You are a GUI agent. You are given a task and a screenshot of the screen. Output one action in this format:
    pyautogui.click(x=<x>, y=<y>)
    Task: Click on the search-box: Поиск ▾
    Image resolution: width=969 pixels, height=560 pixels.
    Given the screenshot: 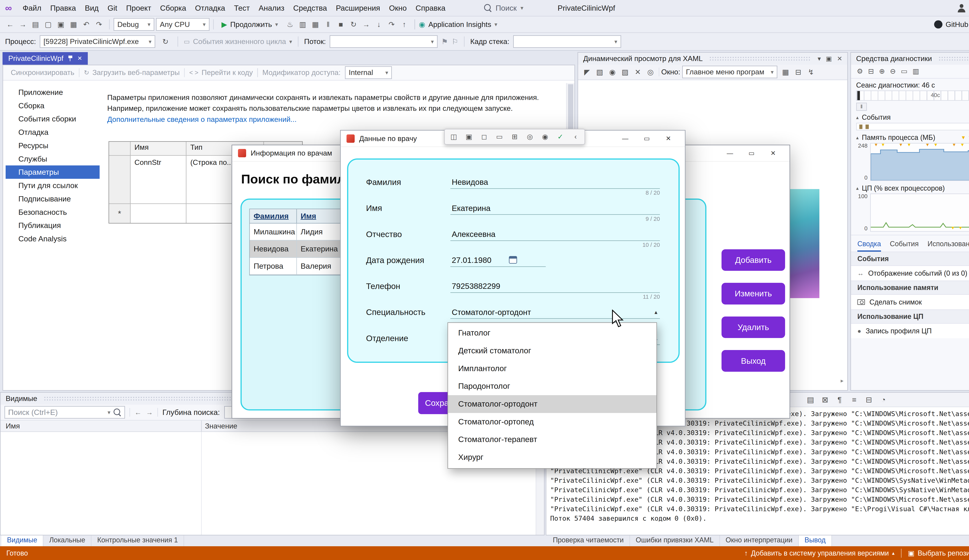 What is the action you would take?
    pyautogui.click(x=504, y=8)
    